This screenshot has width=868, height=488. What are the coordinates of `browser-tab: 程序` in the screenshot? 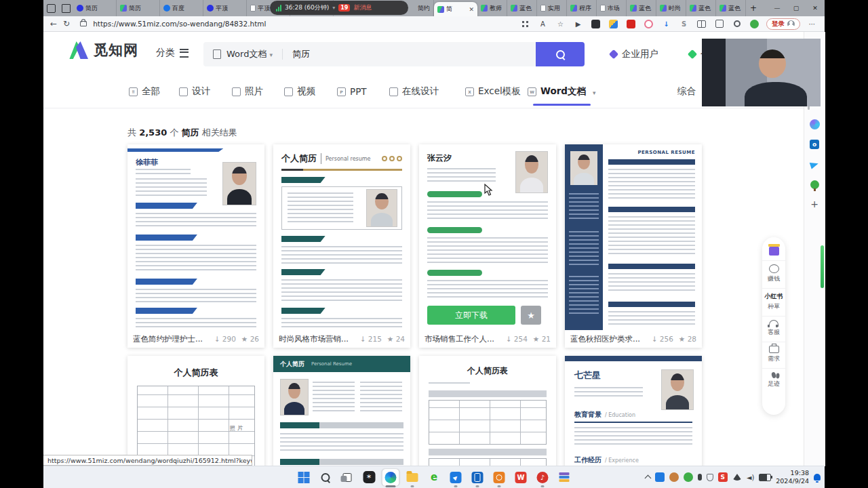 It's located at (582, 8).